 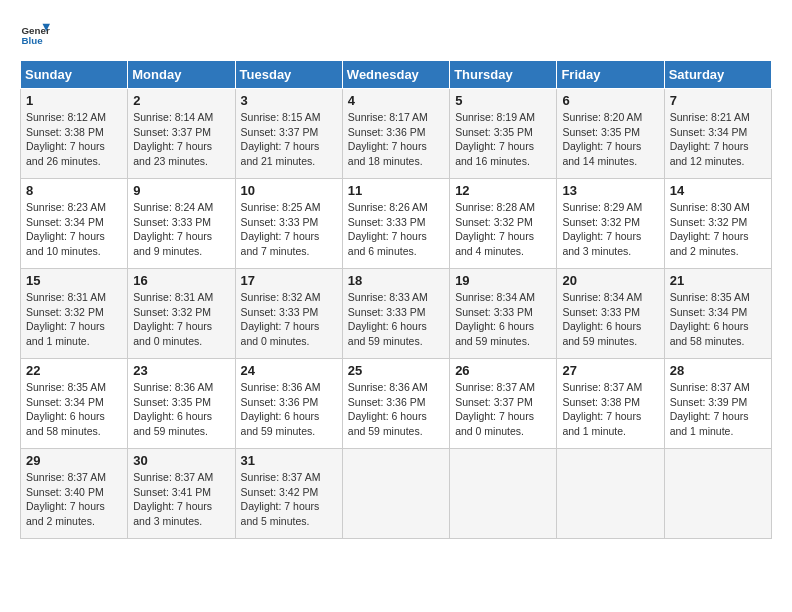 I want to click on day-number: 9, so click(x=181, y=190).